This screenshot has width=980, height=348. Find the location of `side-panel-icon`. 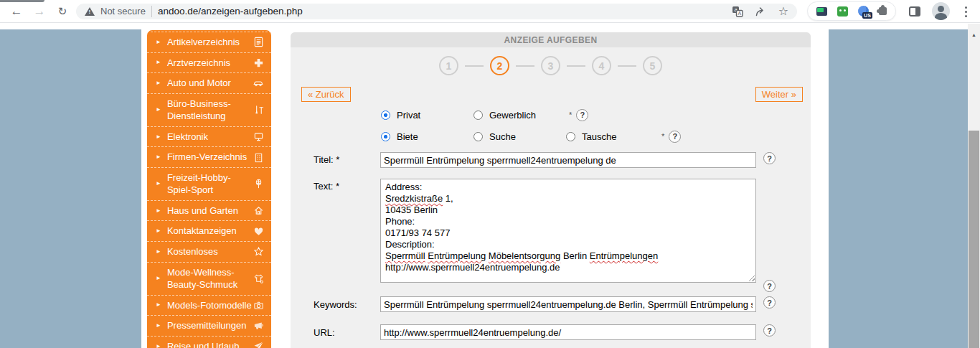

side-panel-icon is located at coordinates (915, 11).